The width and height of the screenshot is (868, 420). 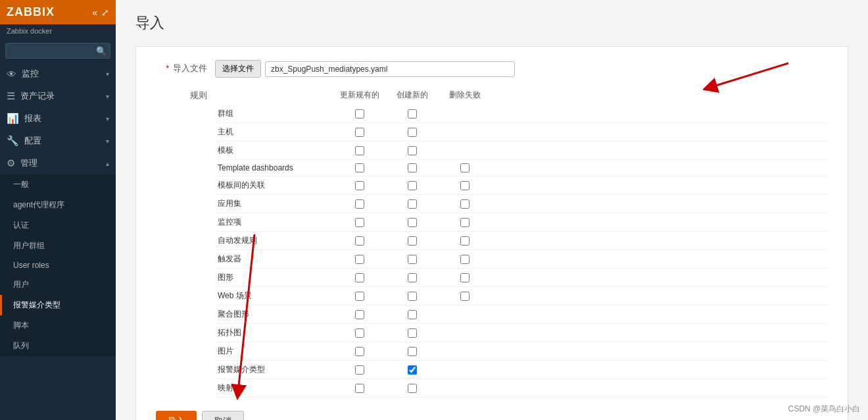 What do you see at coordinates (465, 95) in the screenshot?
I see `col-header-delete: 删除失败` at bounding box center [465, 95].